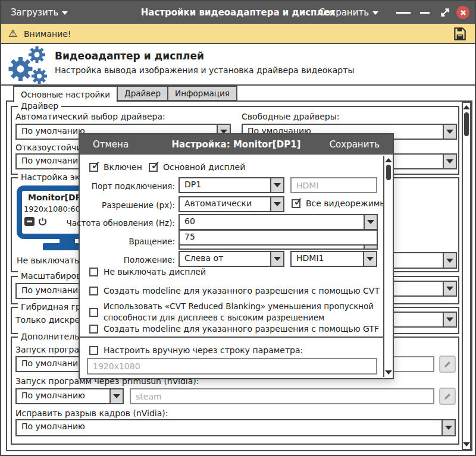 Image resolution: width=476 pixels, height=456 pixels. What do you see at coordinates (29, 65) in the screenshot?
I see `gears-icon` at bounding box center [29, 65].